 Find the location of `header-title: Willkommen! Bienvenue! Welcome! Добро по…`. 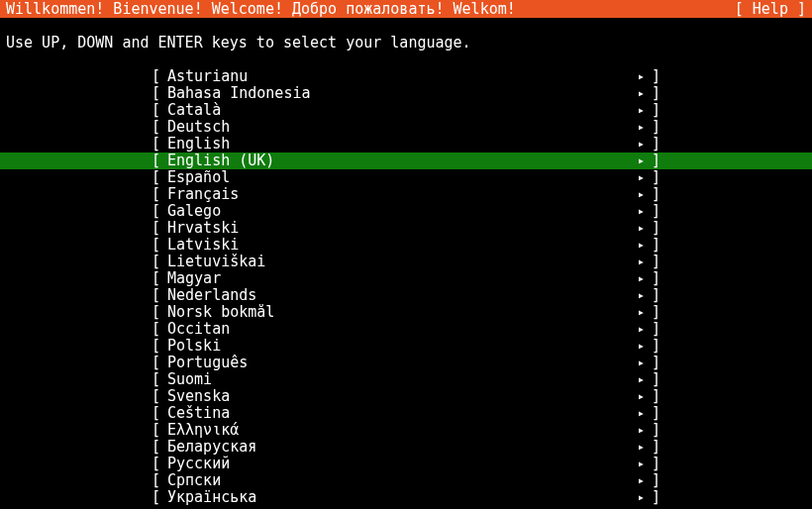

header-title: Willkommen! Bienvenue! Welcome! Добро по… is located at coordinates (261, 10).